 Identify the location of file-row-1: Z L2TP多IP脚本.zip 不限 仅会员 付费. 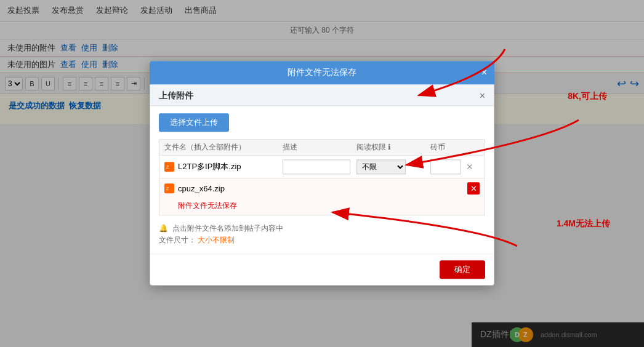
(322, 167).